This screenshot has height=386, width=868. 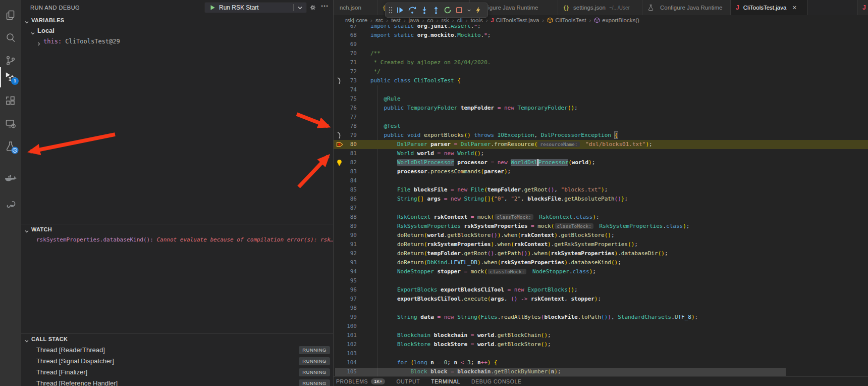 I want to click on tab-nch.json: nch.json, so click(x=355, y=8).